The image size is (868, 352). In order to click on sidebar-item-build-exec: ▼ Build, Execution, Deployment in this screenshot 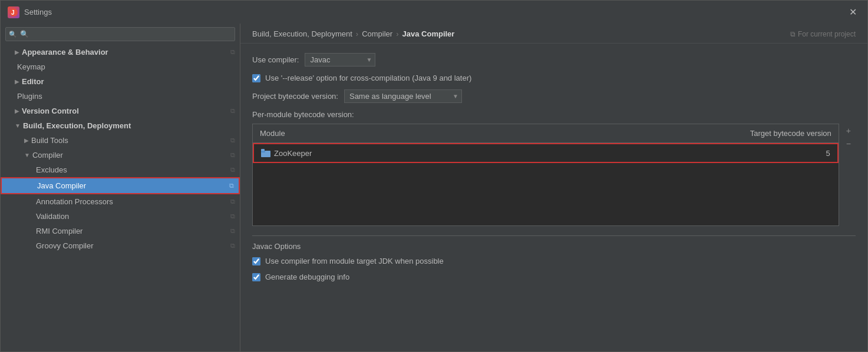, I will do `click(120, 126)`.